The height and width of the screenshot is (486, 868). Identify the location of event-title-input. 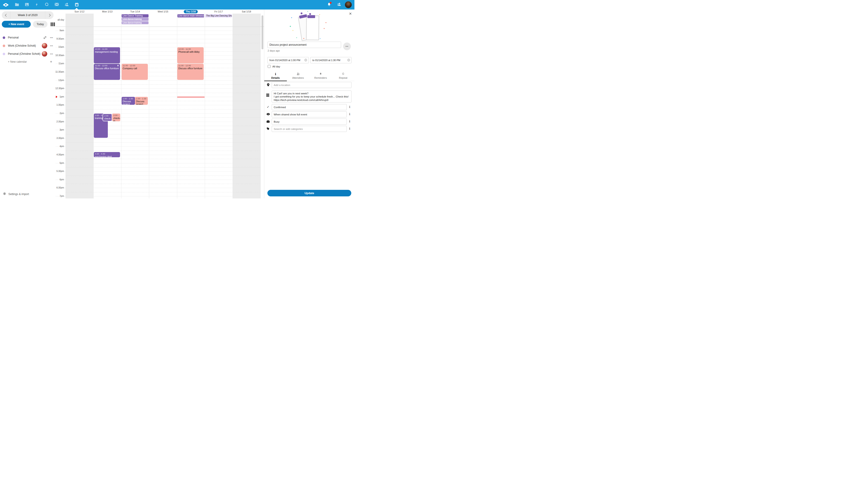
(304, 45).